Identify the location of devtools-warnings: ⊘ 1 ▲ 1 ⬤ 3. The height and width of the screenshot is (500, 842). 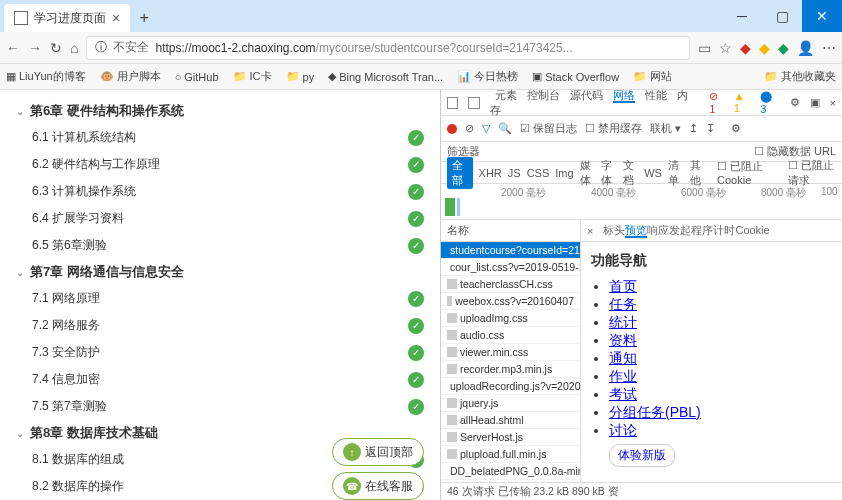
(744, 102).